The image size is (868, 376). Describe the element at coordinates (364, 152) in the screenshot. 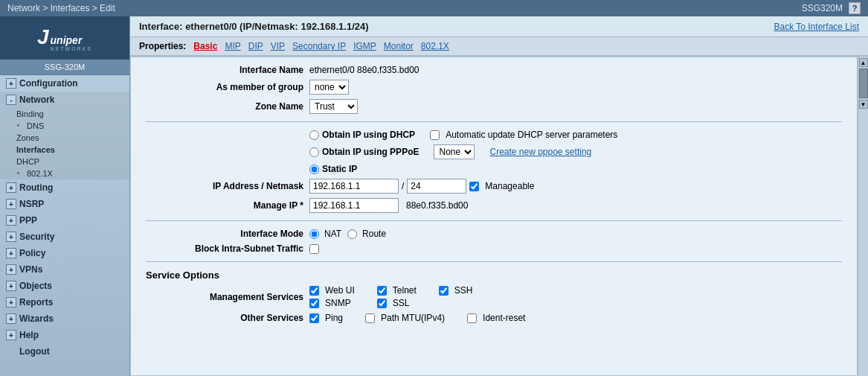

I see `pppoe-option: Obtain IP using PPPoE` at that location.